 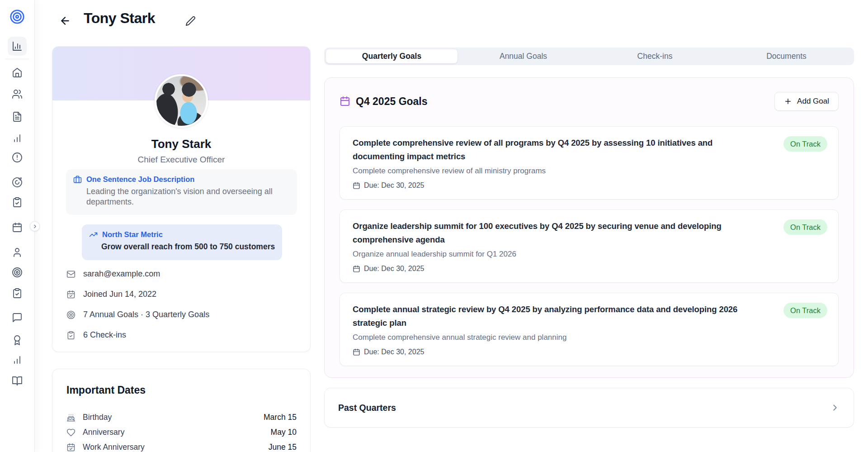 I want to click on goals-summary-value: 7 Annual Goals · 3 Quarterly Goals, so click(x=146, y=315).